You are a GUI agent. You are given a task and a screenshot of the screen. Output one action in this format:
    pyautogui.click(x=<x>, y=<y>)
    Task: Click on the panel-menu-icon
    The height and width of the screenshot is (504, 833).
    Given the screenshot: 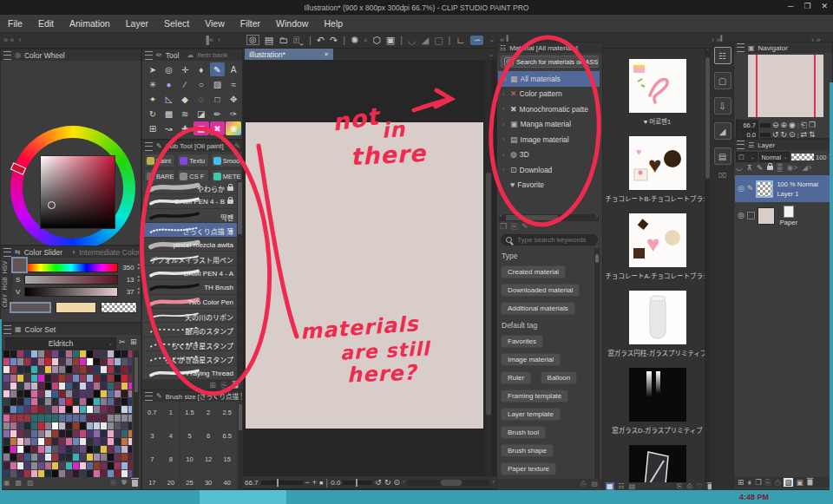 What is the action you would take?
    pyautogui.click(x=149, y=396)
    